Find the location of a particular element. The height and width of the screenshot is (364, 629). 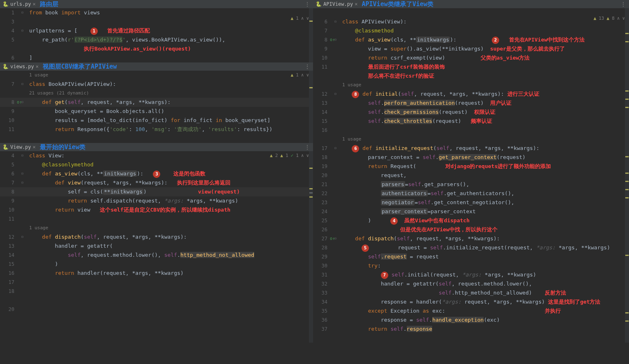

status-apiview: ▲13 ▲8 ∧ ∨ is located at coordinates (609, 18).